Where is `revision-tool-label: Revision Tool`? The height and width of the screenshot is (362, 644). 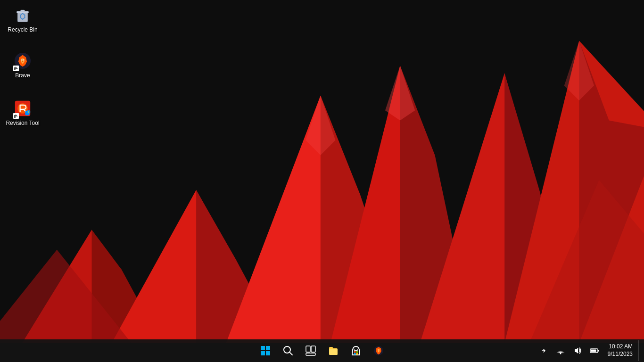
revision-tool-label: Revision Tool is located at coordinates (23, 123).